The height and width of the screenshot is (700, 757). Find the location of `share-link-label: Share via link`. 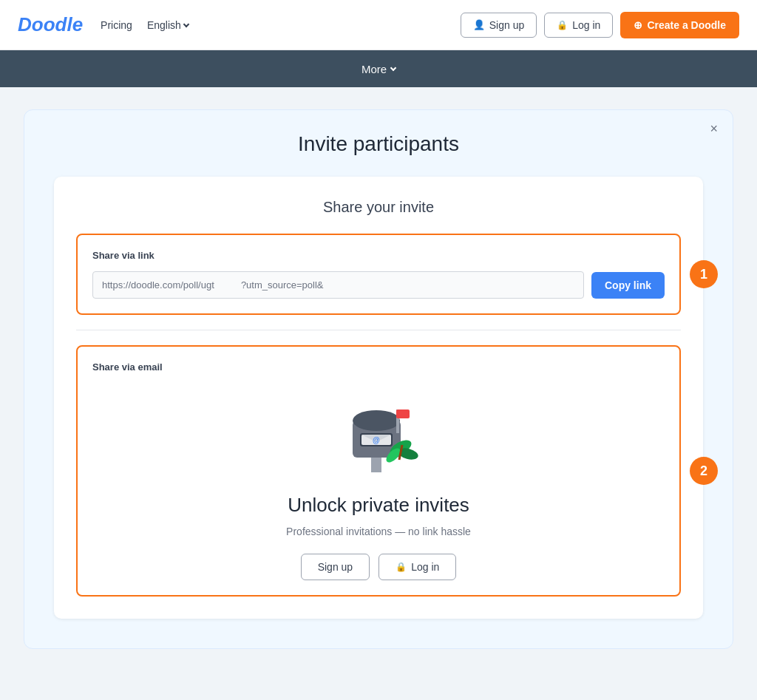

share-link-label: Share via link is located at coordinates (378, 256).